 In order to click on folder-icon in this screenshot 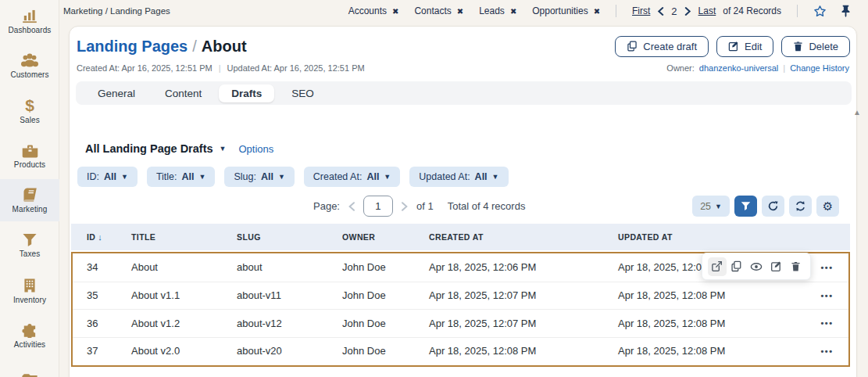, I will do `click(30, 375)`.